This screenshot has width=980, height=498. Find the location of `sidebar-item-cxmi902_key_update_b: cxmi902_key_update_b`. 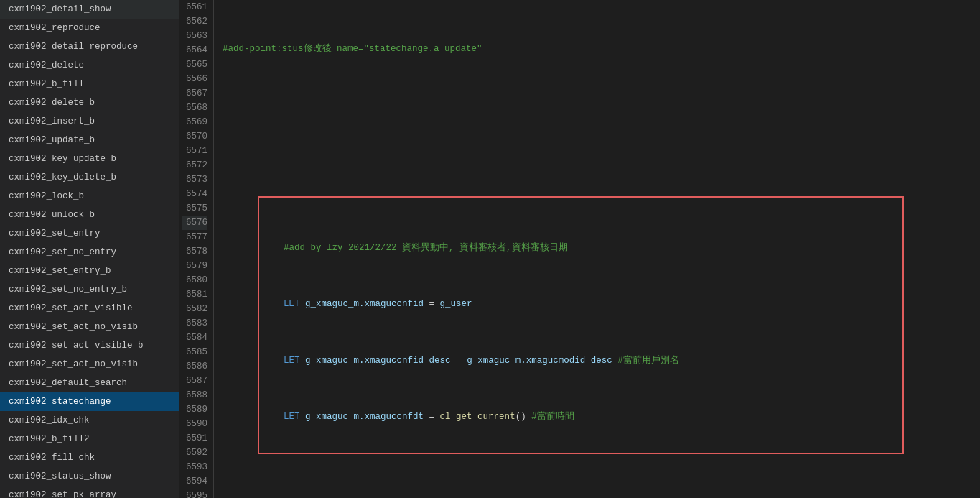

sidebar-item-cxmi902_key_update_b: cxmi902_key_update_b is located at coordinates (89, 159).